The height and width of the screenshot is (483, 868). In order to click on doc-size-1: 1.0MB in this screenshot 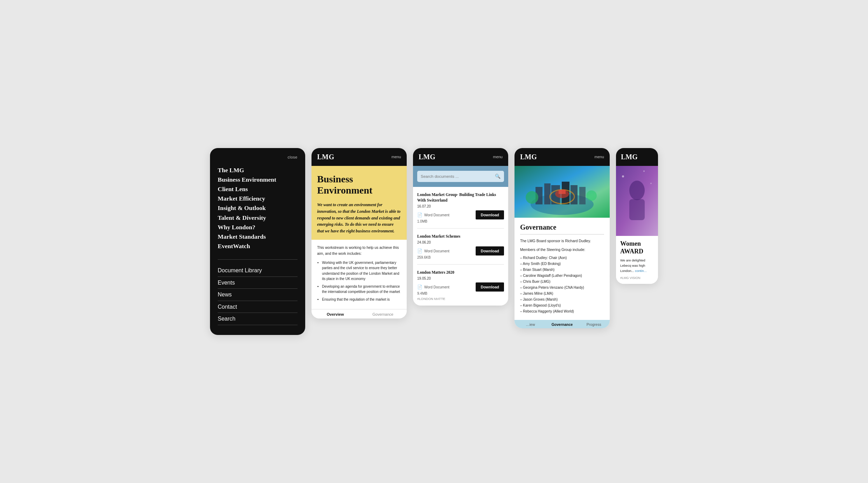, I will do `click(461, 221)`.